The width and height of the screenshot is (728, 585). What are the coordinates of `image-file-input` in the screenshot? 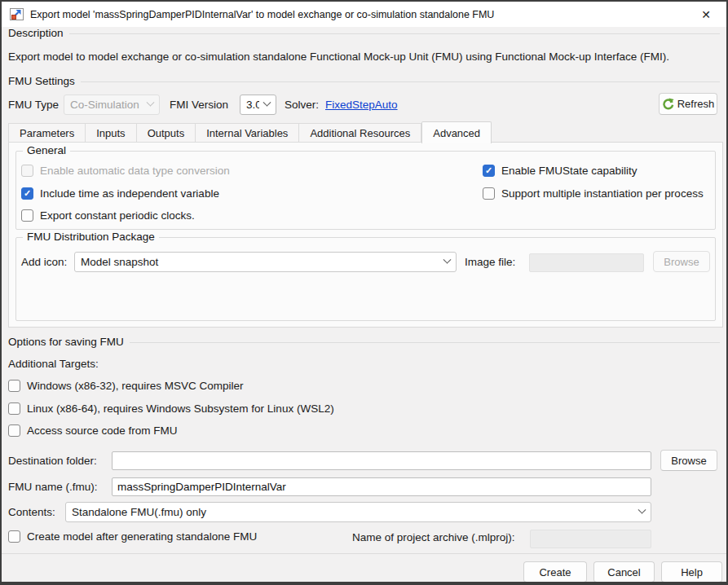 It's located at (587, 262).